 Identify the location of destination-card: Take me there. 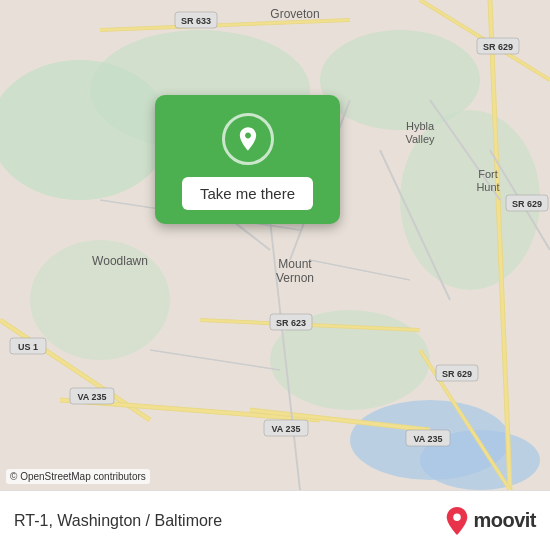
(248, 160).